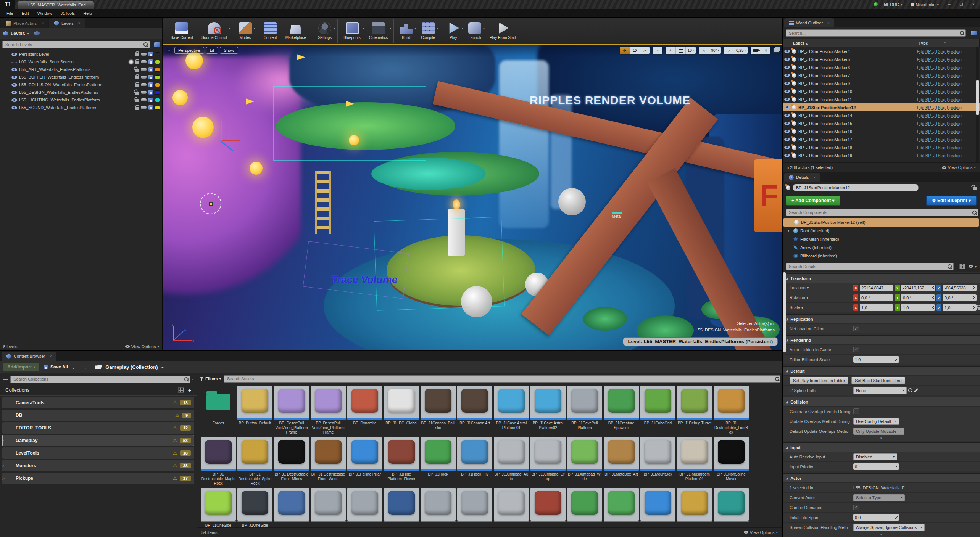  What do you see at coordinates (81, 108) in the screenshot?
I see `level-row: L55_SOUND_Waterfalls_EndlesPlatforms` at bounding box center [81, 108].